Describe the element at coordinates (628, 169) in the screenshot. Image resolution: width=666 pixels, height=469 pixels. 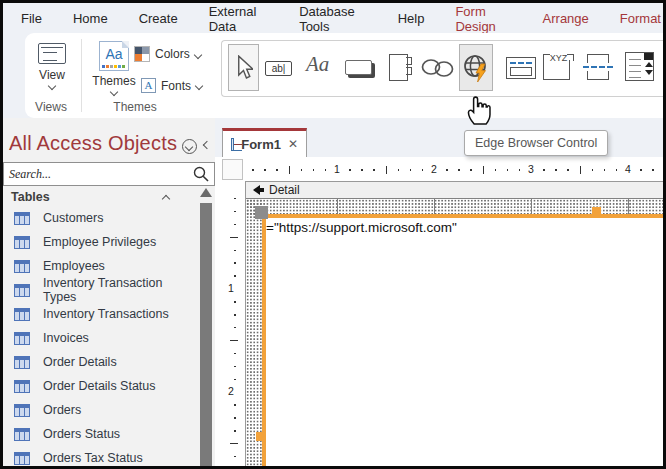
I see `ruler-number: 4` at that location.